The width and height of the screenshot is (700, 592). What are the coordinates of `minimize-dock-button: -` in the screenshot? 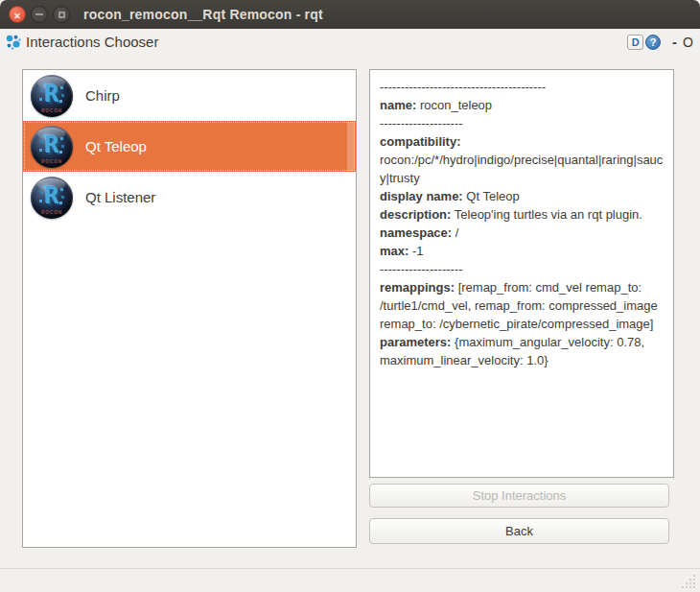 It's located at (675, 42).